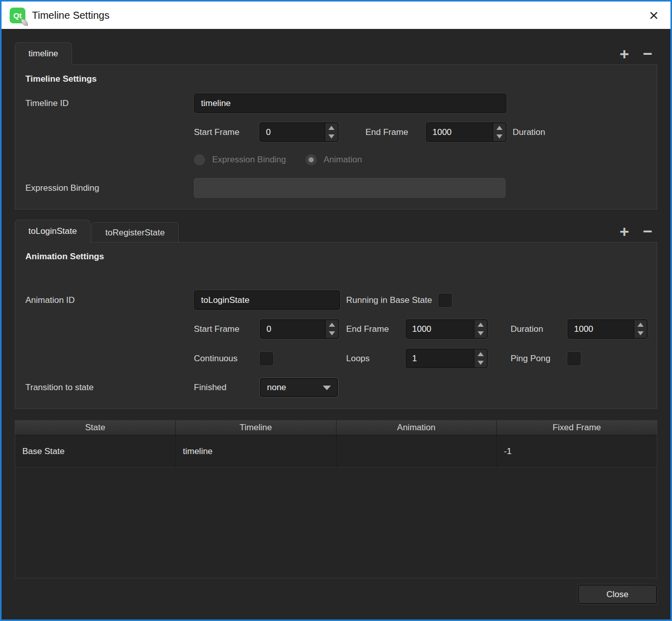 The width and height of the screenshot is (672, 621). Describe the element at coordinates (311, 160) in the screenshot. I see `animation-radio` at that location.